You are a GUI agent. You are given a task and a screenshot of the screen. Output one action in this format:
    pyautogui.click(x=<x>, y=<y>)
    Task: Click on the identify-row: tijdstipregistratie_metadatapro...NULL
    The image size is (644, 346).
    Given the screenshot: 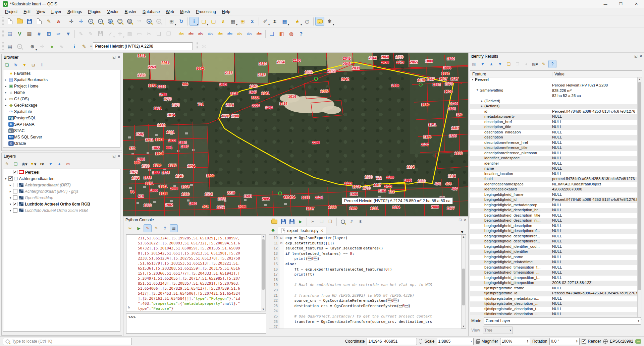 What is the action you would take?
    pyautogui.click(x=556, y=299)
    